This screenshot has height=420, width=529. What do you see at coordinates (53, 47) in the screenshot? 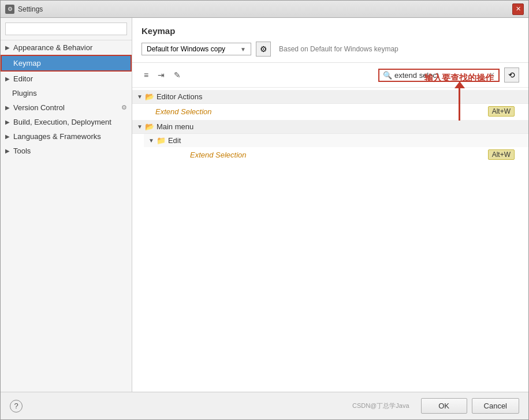
I see `sidebar-item-label: Appearance & Behavior` at bounding box center [53, 47].